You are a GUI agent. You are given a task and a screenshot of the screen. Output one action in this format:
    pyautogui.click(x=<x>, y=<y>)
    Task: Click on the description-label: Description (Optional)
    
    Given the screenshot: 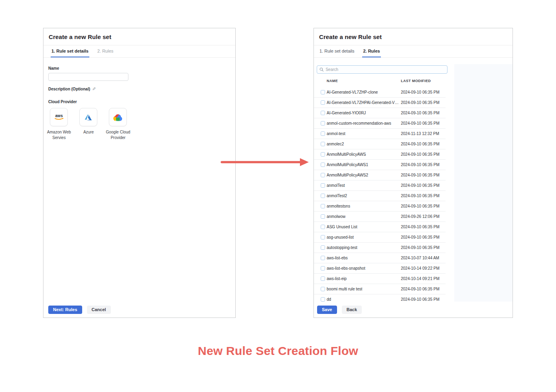 What is the action you would take?
    pyautogui.click(x=69, y=89)
    